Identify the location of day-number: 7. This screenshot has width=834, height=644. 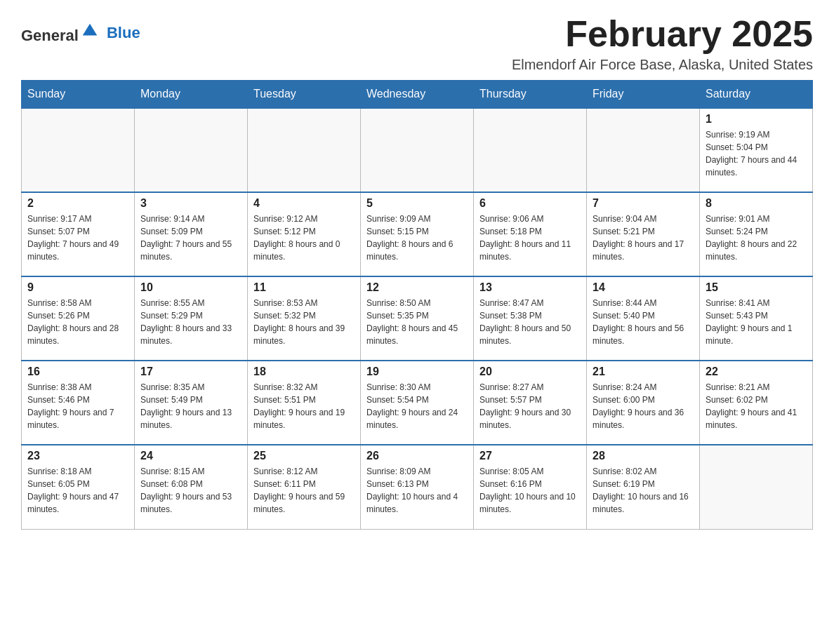
(643, 203).